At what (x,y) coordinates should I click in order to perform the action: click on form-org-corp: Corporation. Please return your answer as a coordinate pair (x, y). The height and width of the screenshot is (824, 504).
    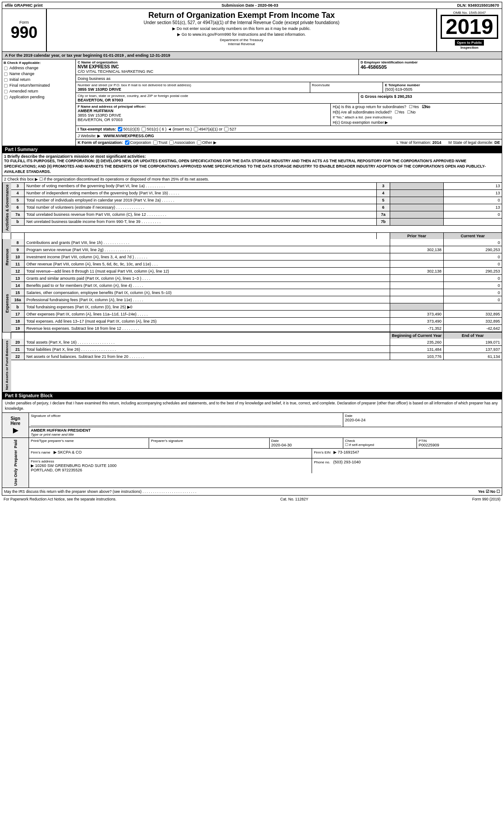
    Looking at the image, I should click on (138, 143).